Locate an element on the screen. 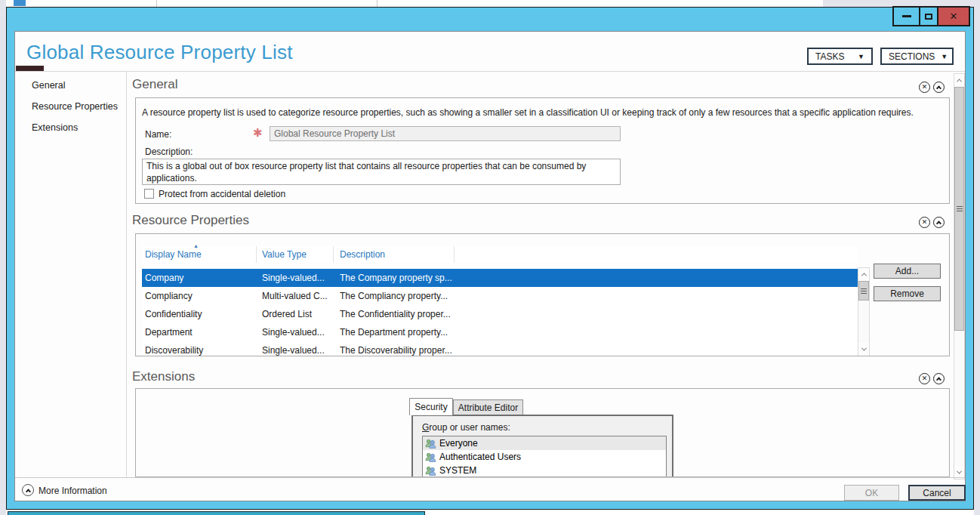  table-body: Company Single-valued... The Company pro… is located at coordinates (500, 313).